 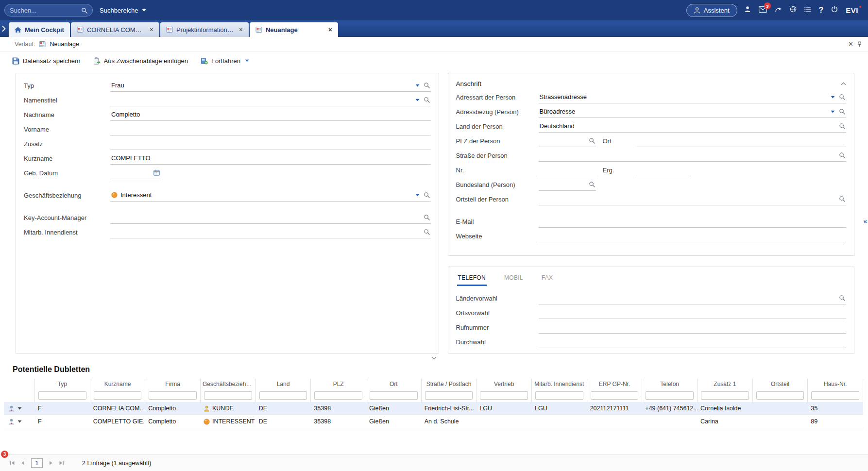 I want to click on last-page-button, so click(x=61, y=463).